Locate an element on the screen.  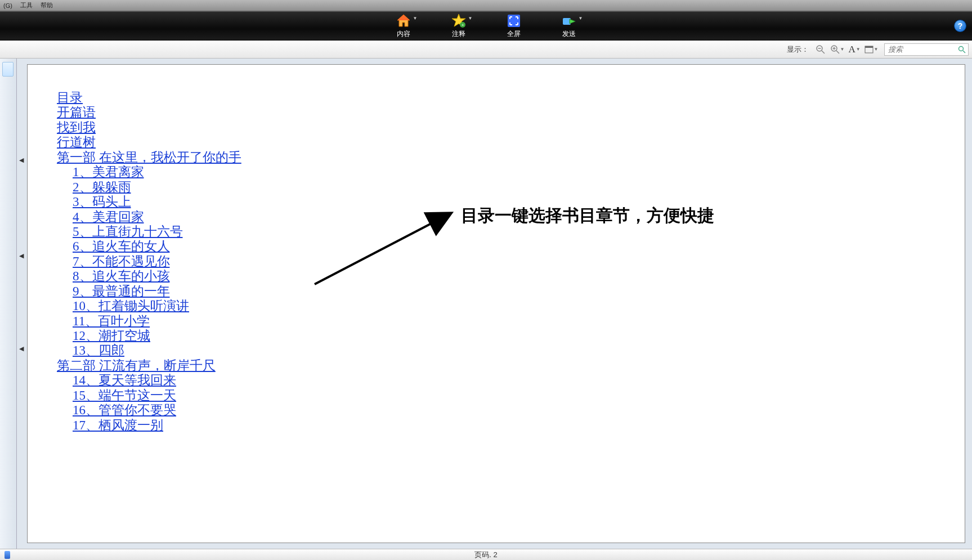
toc-link: 10、扛着锄头听演讲 is located at coordinates (131, 306).